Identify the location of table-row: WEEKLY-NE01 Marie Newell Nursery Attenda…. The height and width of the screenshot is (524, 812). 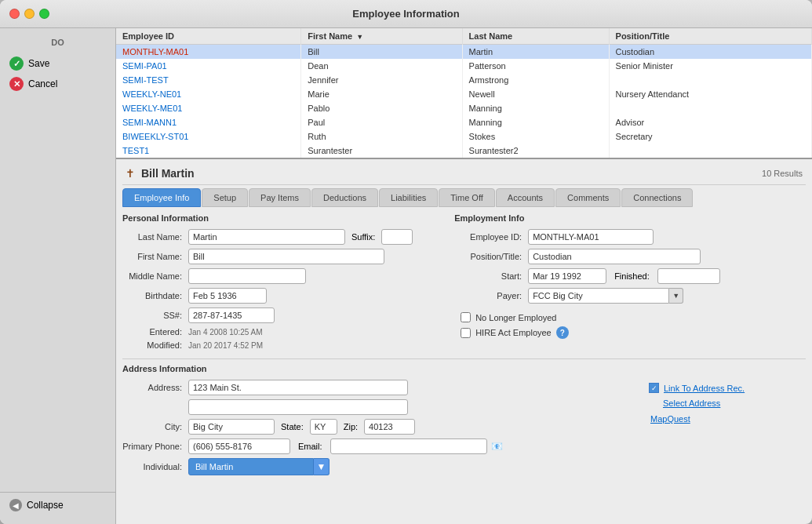
(464, 94).